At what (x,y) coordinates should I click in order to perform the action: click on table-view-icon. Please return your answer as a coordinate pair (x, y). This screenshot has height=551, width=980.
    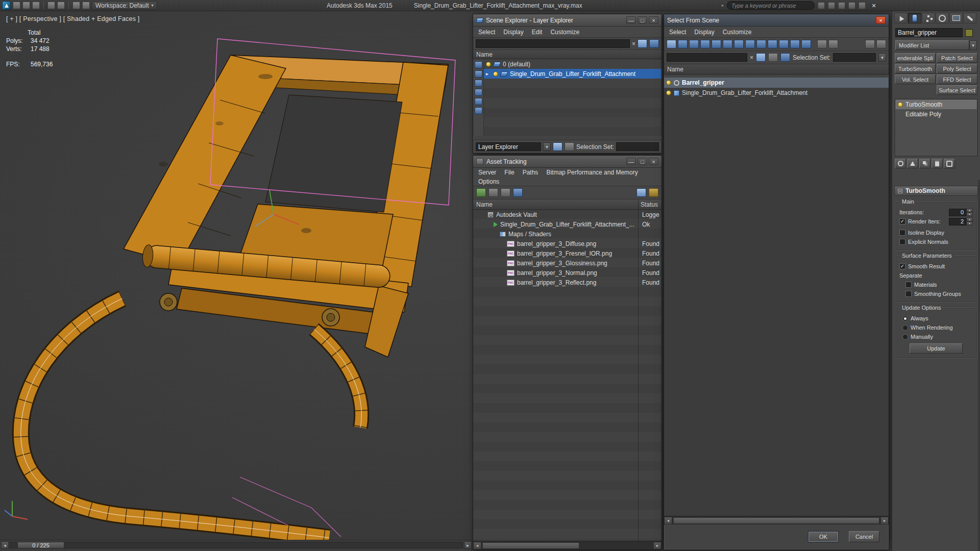
    Looking at the image, I should click on (505, 193).